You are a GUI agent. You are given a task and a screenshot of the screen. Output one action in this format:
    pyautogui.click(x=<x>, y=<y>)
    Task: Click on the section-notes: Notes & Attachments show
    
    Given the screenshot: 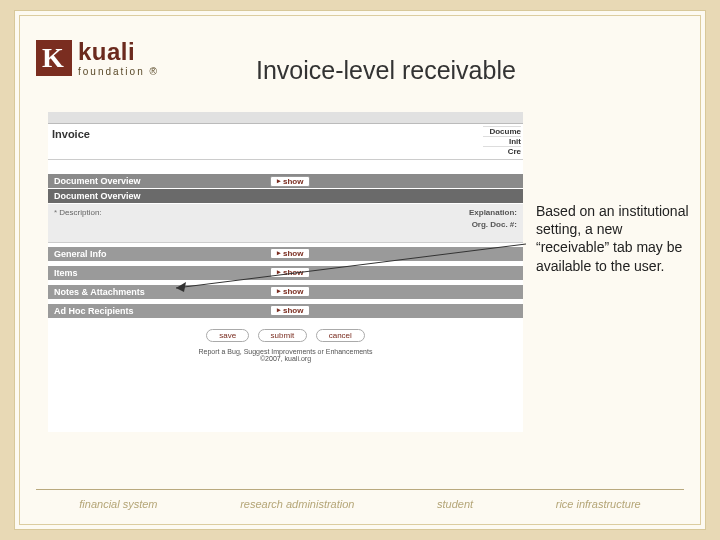 What is the action you would take?
    pyautogui.click(x=286, y=292)
    